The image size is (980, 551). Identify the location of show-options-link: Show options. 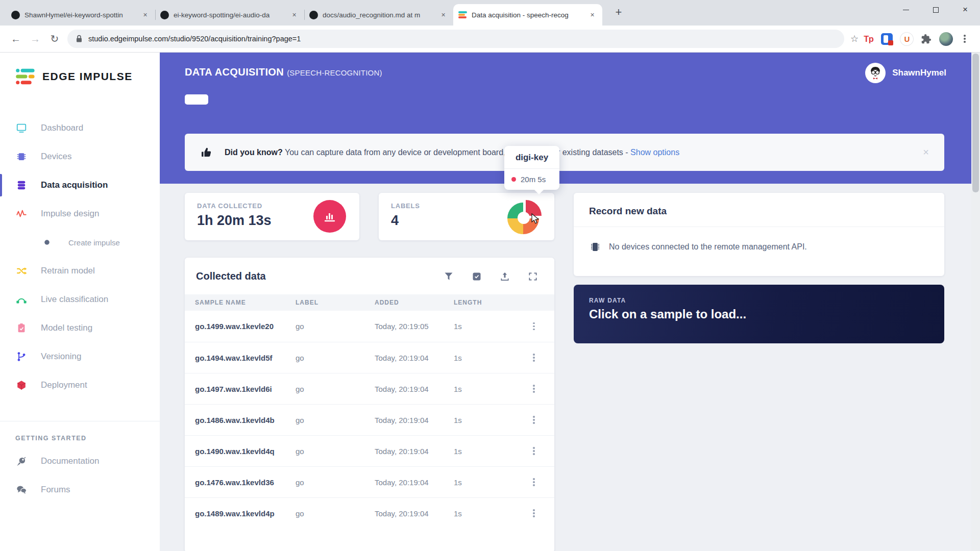
(655, 152).